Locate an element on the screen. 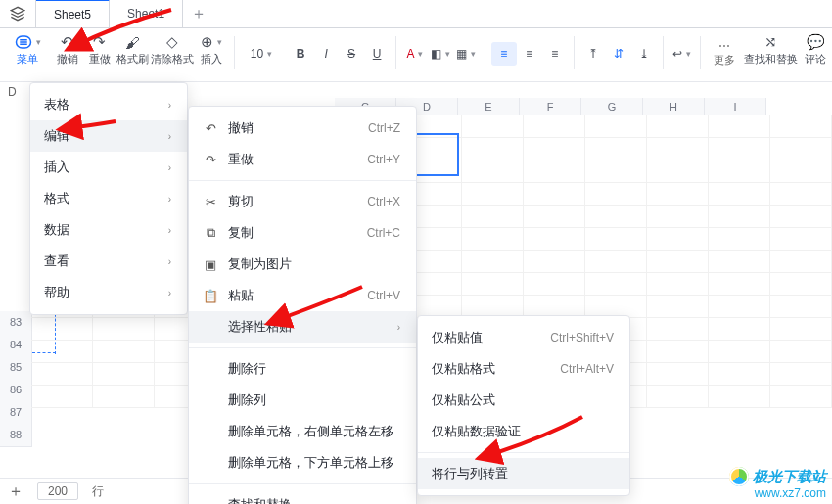 This screenshot has width=832, height=504. row-header: 87 is located at coordinates (16, 413).